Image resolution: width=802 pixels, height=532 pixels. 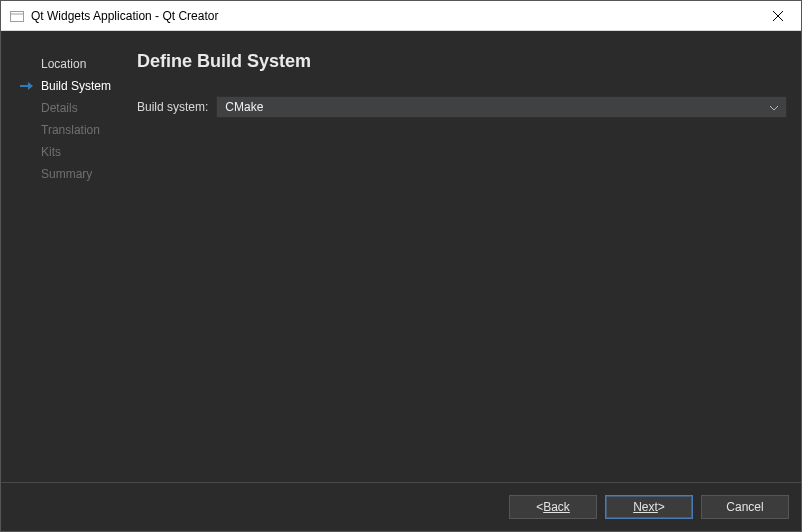 I want to click on page-title: Define Build System, so click(x=462, y=62).